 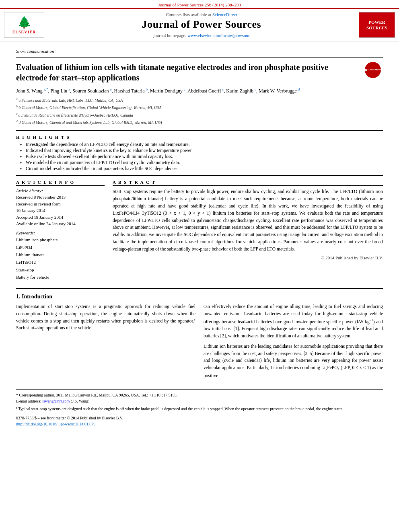 I want to click on abstract-paragraph: Start–stop systems require the battery t…, so click(x=248, y=220).